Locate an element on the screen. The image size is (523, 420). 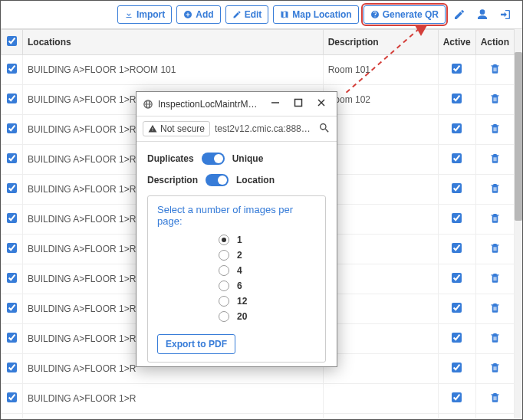
edit-page-icon is located at coordinates (459, 15).